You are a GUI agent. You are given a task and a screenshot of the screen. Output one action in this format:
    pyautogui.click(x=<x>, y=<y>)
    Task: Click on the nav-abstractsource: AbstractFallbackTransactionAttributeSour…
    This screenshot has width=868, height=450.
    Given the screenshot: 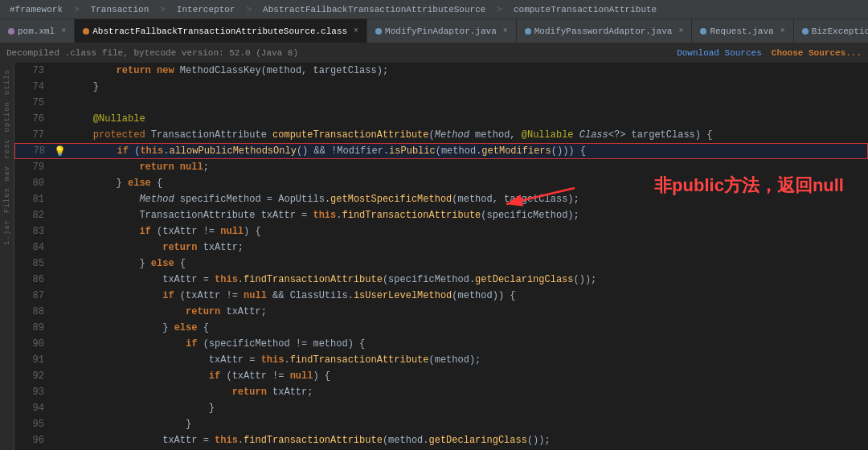 What is the action you would take?
    pyautogui.click(x=375, y=10)
    